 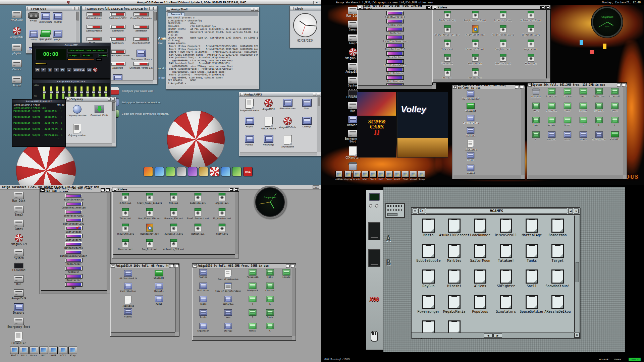 I want to click on desktop-icon: Amiga0541, so click(x=17, y=33).